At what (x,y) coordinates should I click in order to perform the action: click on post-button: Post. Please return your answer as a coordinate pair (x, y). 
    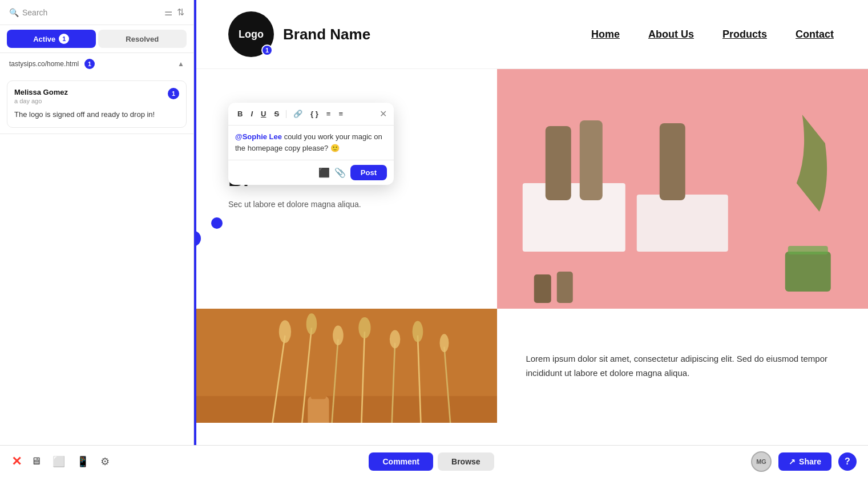
    Looking at the image, I should click on (369, 172).